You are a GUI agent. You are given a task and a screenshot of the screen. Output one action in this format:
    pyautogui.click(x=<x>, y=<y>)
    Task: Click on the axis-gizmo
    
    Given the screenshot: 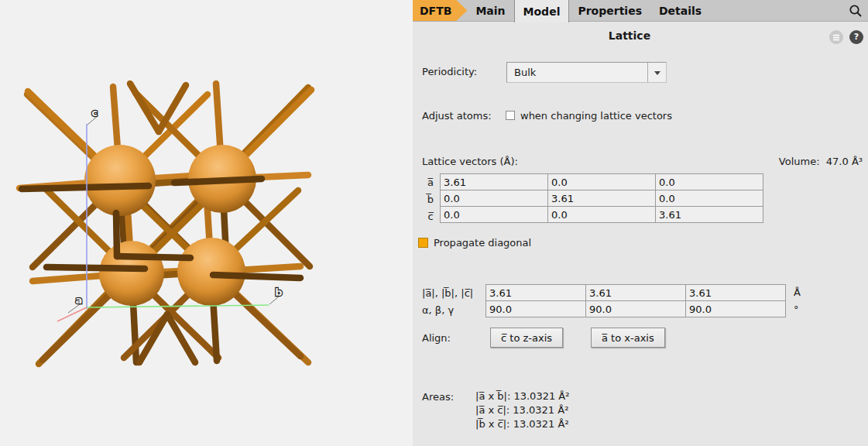 What is the action you would take?
    pyautogui.click(x=168, y=218)
    